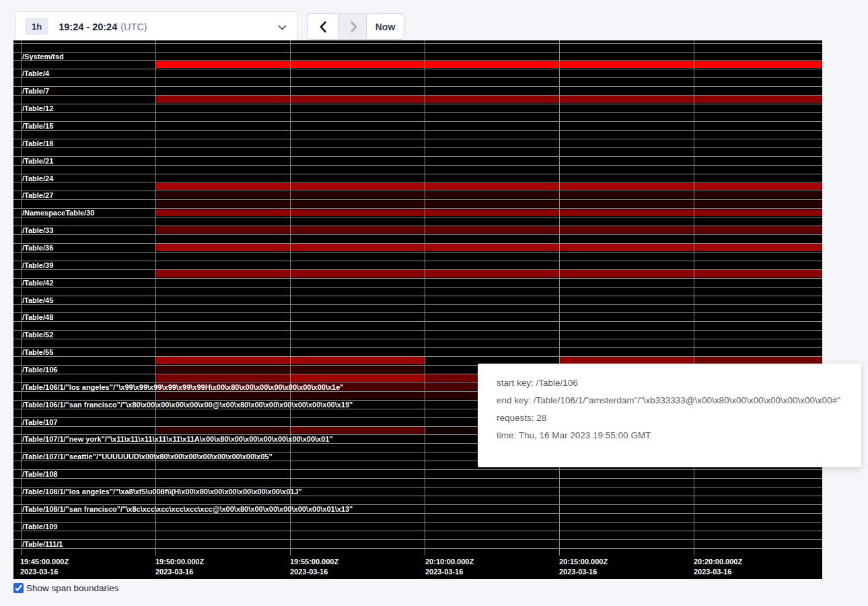  What do you see at coordinates (583, 567) in the screenshot?
I see `axis-tick: 20:15:00.000Z2023-03-16` at bounding box center [583, 567].